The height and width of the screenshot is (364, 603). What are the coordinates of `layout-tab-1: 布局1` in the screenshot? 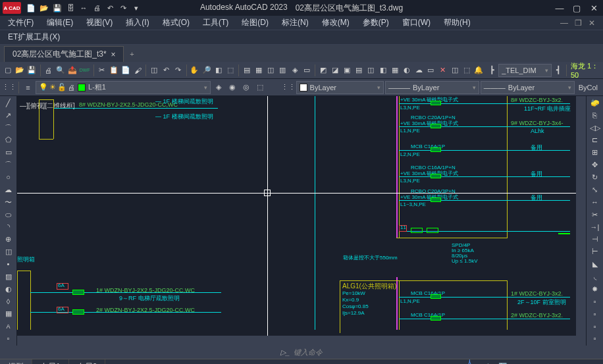 It's located at (51, 362).